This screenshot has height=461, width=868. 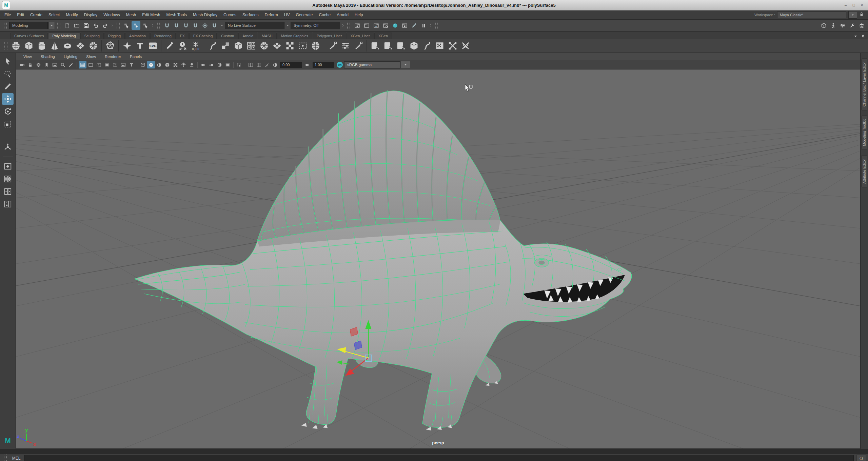 I want to click on menu-help: Help, so click(x=359, y=15).